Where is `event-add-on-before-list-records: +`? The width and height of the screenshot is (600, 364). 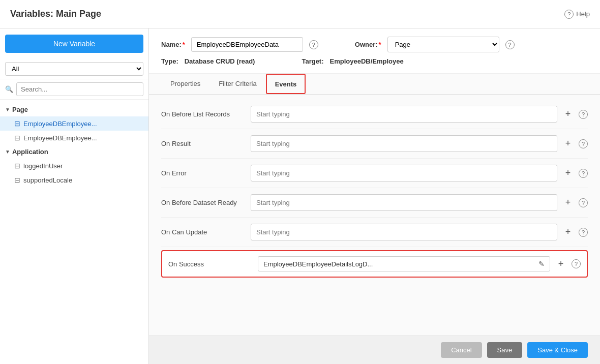
event-add-on-before-list-records: + is located at coordinates (568, 114).